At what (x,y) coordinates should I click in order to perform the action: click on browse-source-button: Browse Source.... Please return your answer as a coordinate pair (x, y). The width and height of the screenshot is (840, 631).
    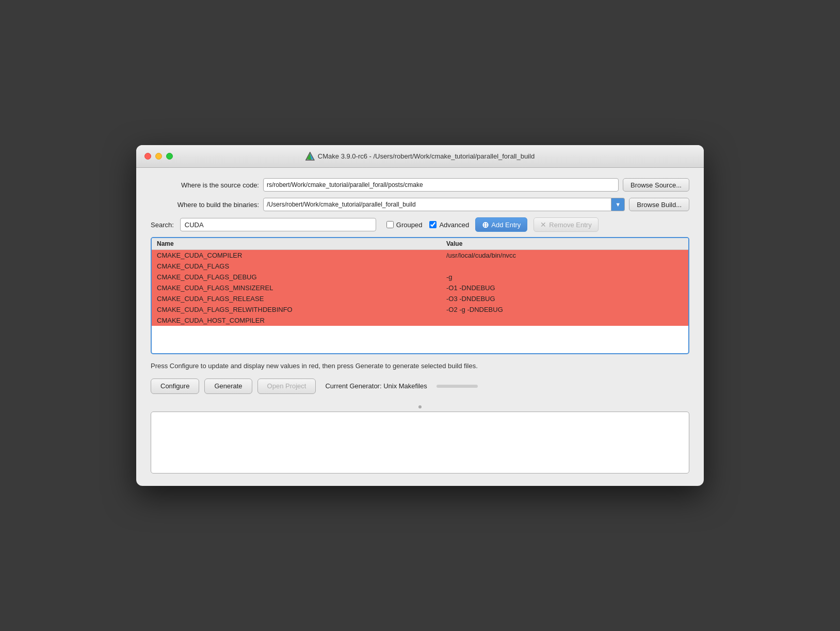
    Looking at the image, I should click on (656, 185).